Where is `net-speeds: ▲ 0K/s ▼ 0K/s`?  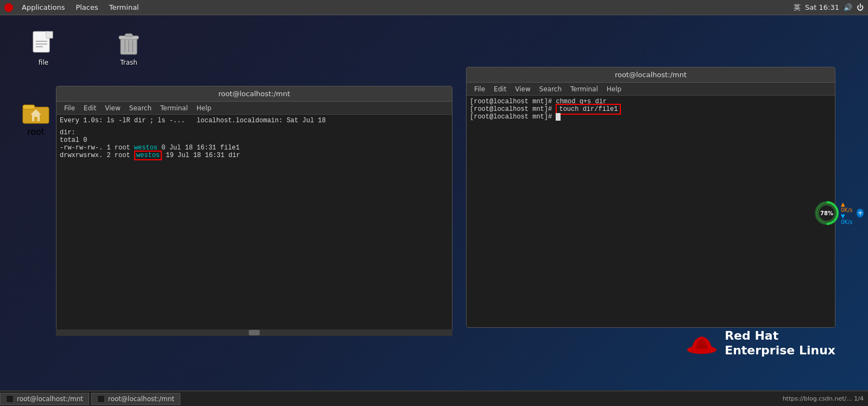 net-speeds: ▲ 0K/s ▼ 0K/s is located at coordinates (847, 213).